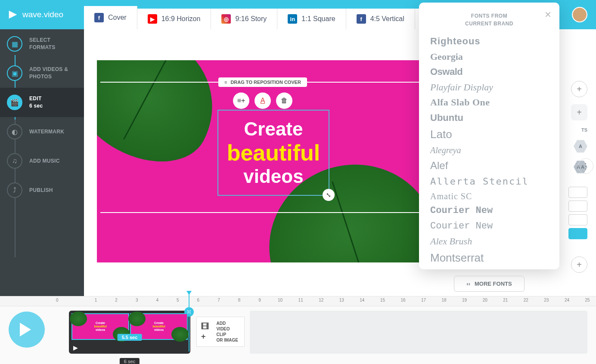  What do you see at coordinates (469, 284) in the screenshot?
I see `chevron-left-icon: ‹‹` at bounding box center [469, 284].